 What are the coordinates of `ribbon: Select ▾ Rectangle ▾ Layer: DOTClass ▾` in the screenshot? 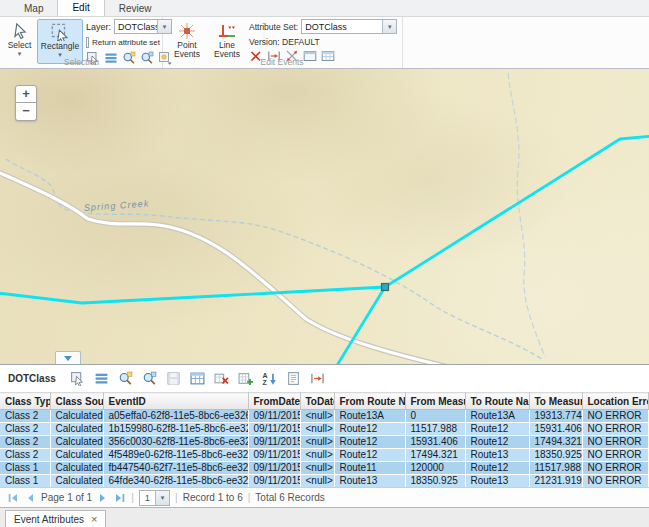 It's located at (324, 43).